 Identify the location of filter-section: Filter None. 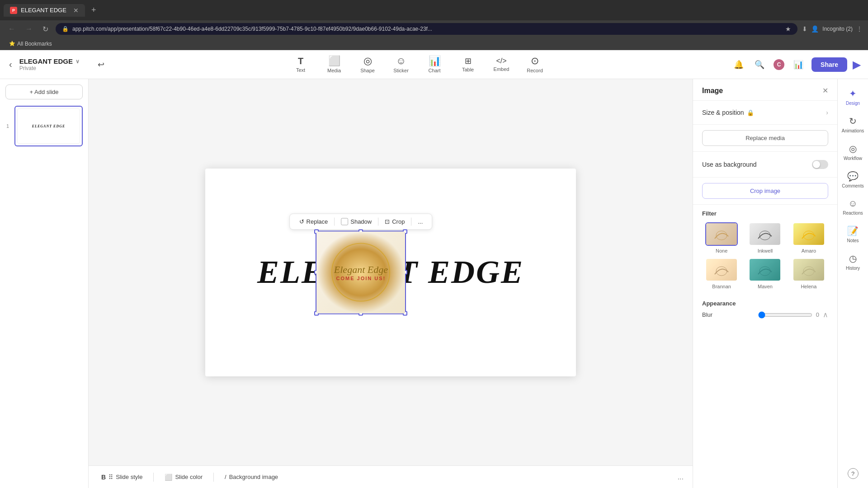
(765, 249).